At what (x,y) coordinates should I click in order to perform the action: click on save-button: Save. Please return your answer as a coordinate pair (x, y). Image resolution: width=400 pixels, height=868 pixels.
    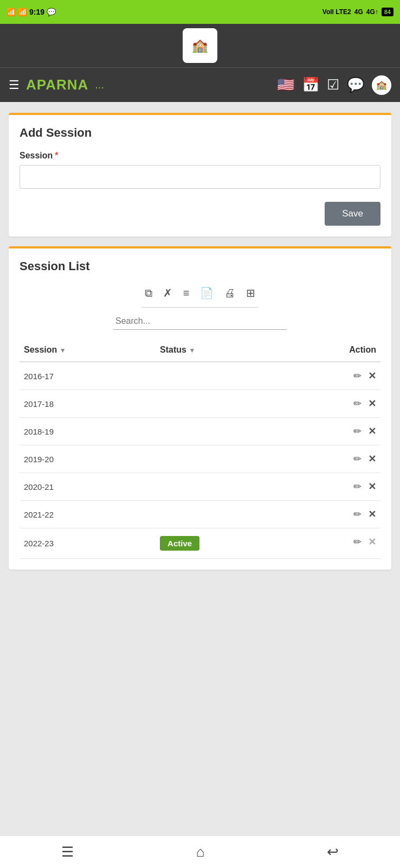
    Looking at the image, I should click on (352, 214).